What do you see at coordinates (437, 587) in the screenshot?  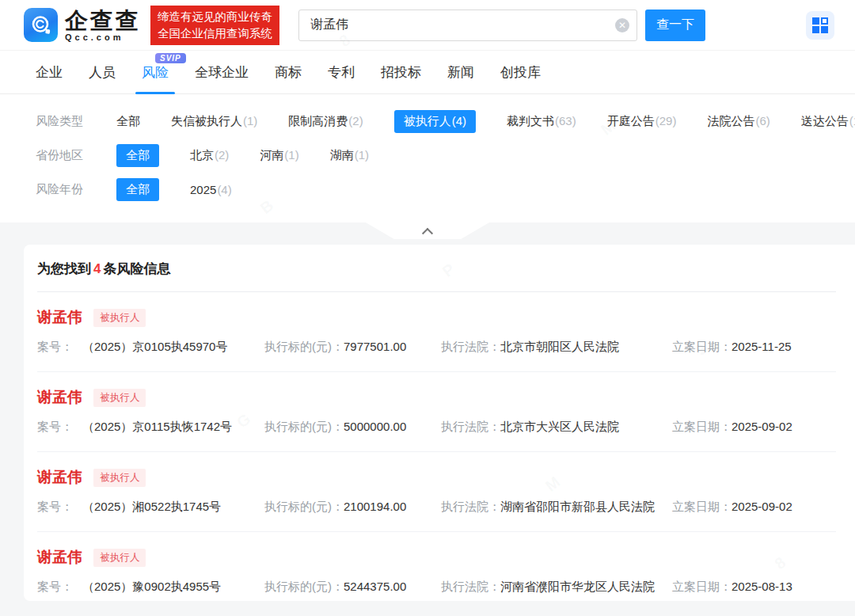 I see `result-fields: 案号：（2025）豫0902执4955号 执行标的(元)：5244375.00 …` at bounding box center [437, 587].